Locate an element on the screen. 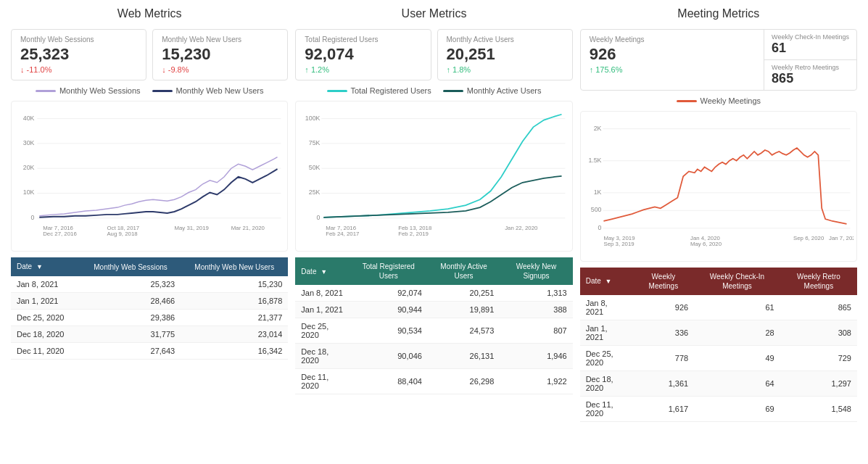 The width and height of the screenshot is (868, 464). meeting-col-retro: Weekly Retro Meetings is located at coordinates (819, 281).